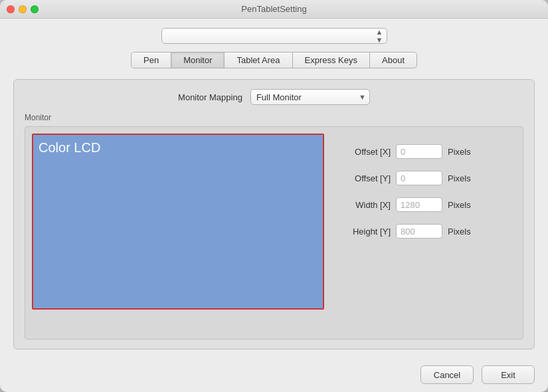 This screenshot has width=548, height=392. I want to click on bottom-bar: Cancel Exit, so click(274, 375).